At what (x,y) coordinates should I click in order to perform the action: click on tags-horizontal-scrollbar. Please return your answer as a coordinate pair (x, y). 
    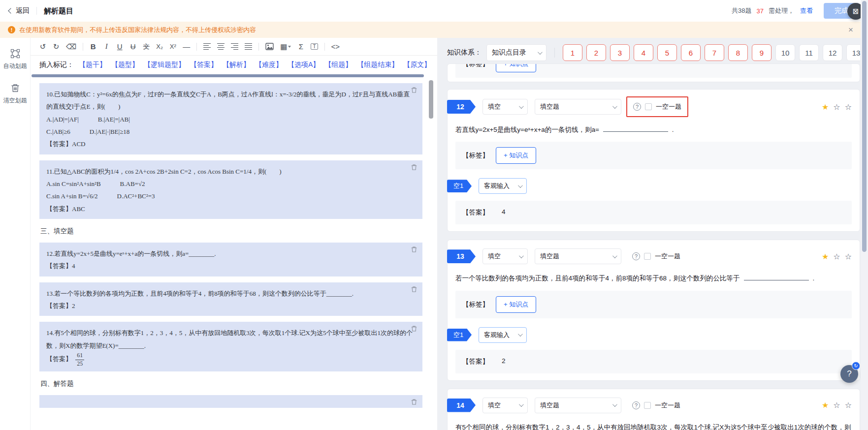
    Looking at the image, I should click on (234, 76).